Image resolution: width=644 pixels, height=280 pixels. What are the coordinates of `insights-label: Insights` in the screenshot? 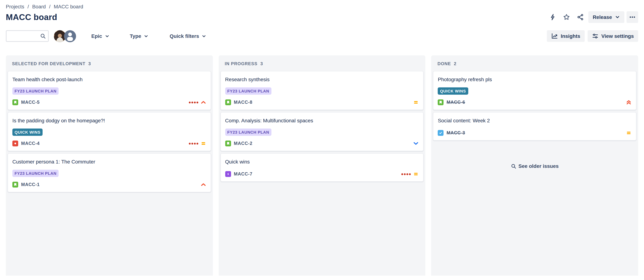 It's located at (570, 36).